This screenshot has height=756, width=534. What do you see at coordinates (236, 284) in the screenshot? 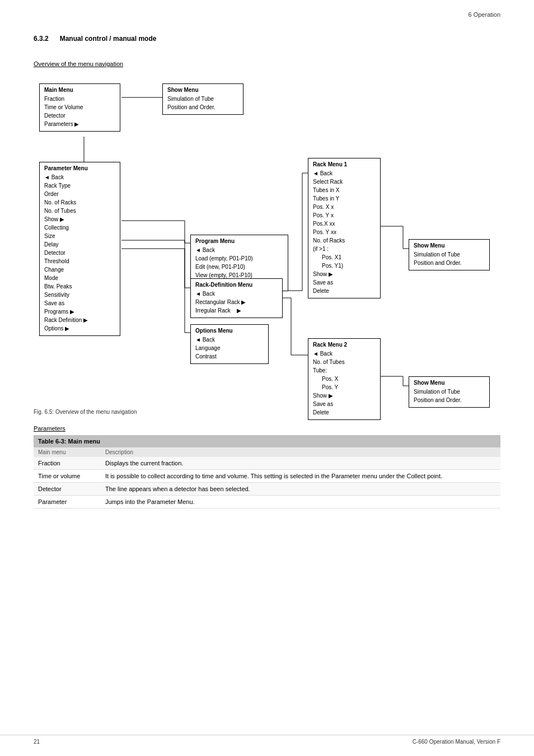
I see `rack-definition-menu-title: Rack-Definition Menu` at bounding box center [236, 284].